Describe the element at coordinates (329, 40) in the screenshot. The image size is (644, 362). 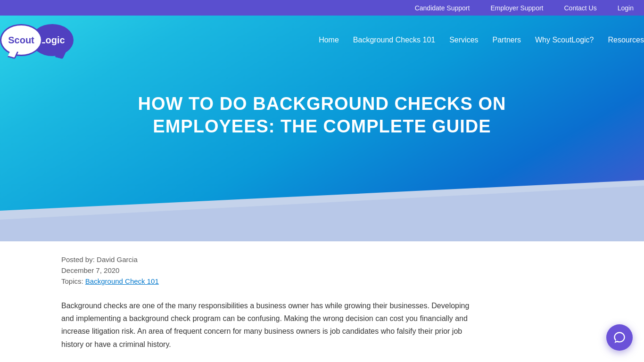
I see `home-nav: Home` at that location.